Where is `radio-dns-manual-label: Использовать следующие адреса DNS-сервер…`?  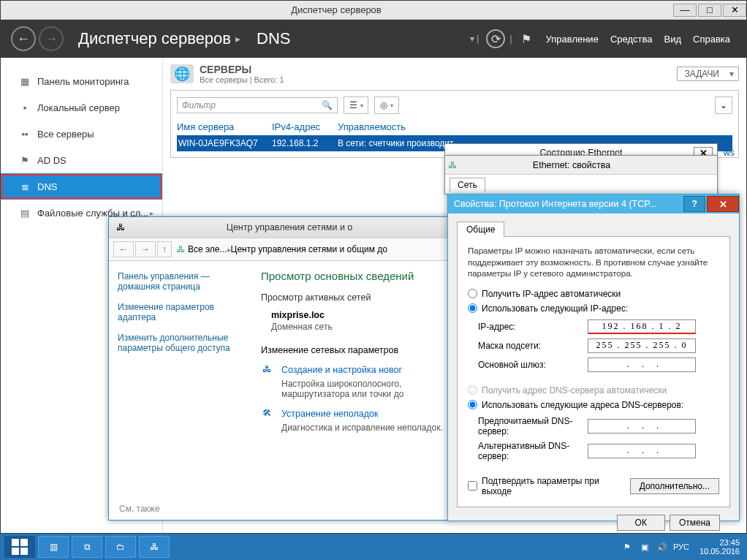 radio-dns-manual-label: Использовать следующие адреса DNS-сервер… is located at coordinates (583, 405).